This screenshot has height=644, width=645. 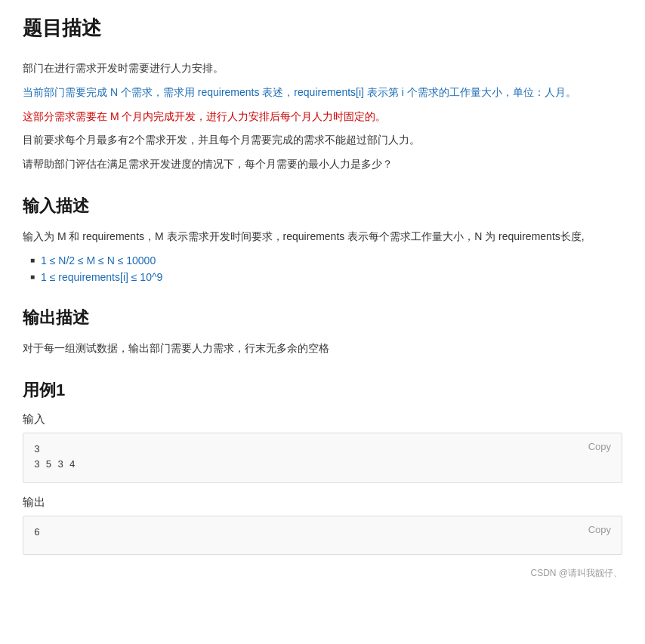 I want to click on input-label: 输入, so click(x=322, y=420).